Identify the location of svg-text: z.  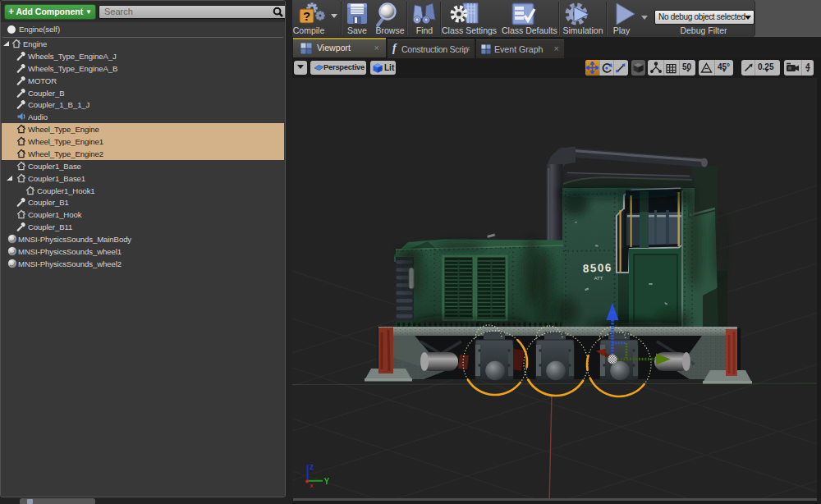
(312, 466).